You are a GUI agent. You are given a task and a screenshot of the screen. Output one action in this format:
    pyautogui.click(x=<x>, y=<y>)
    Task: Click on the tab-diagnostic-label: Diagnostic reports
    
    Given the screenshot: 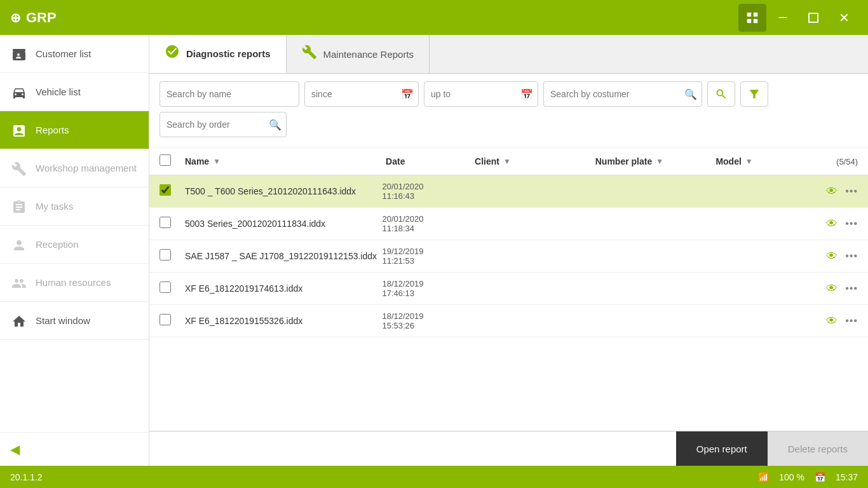 What is the action you would take?
    pyautogui.click(x=229, y=53)
    